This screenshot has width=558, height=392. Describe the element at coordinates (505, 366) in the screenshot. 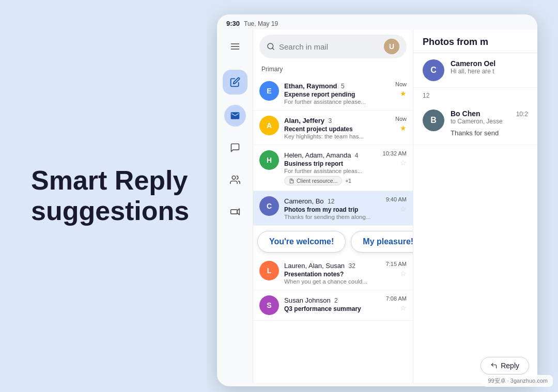

I see `reply-button: Reply` at that location.